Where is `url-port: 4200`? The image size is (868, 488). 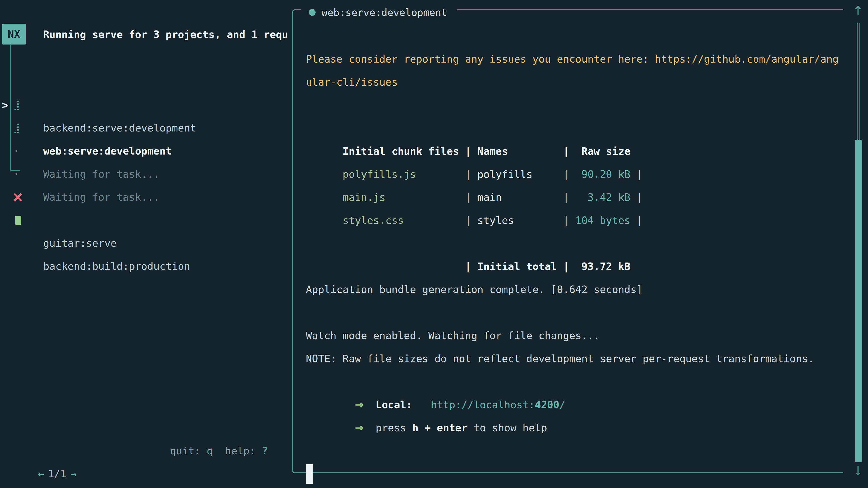
url-port: 4200 is located at coordinates (547, 405).